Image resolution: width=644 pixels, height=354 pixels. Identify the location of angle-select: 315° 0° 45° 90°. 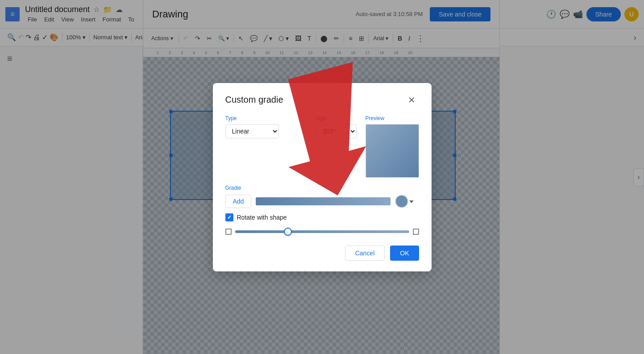
(337, 131).